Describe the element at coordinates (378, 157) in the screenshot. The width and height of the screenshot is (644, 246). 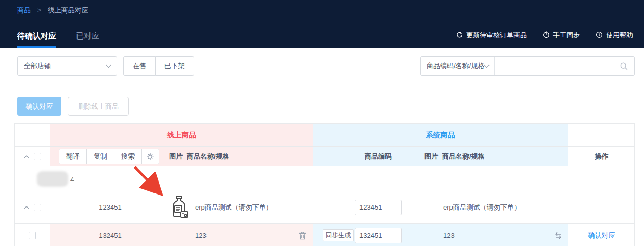
I see `system-code-col-header: 商品编码` at that location.